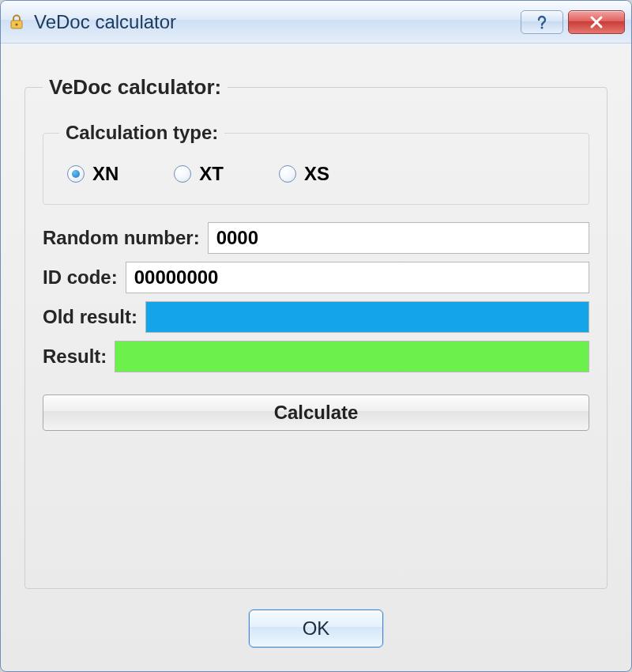 The height and width of the screenshot is (672, 632). What do you see at coordinates (398, 238) in the screenshot?
I see `random-number-input` at bounding box center [398, 238].